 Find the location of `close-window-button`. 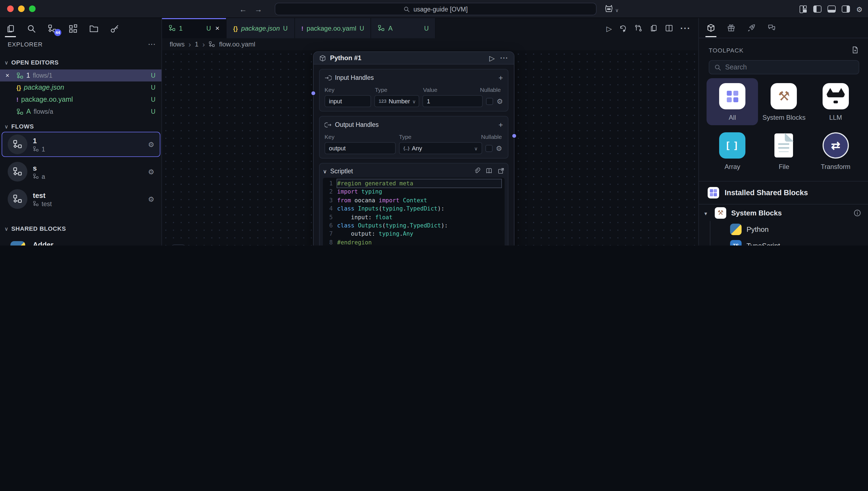

close-window-button is located at coordinates (10, 9).